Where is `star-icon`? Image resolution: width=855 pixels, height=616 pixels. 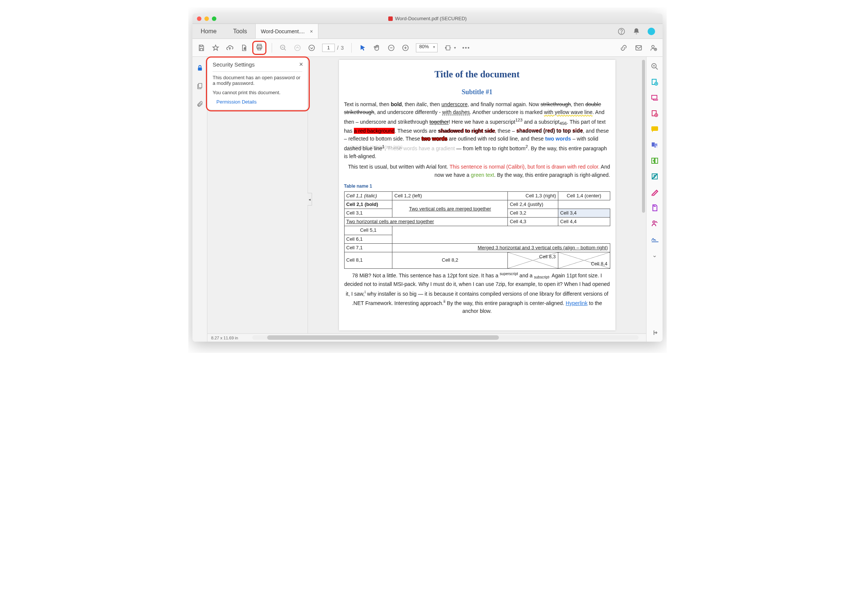
star-icon is located at coordinates (216, 48).